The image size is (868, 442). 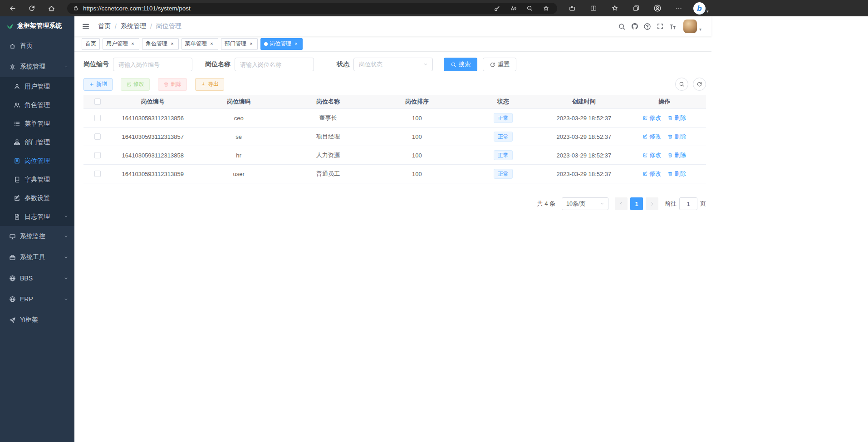 What do you see at coordinates (200, 44) in the screenshot?
I see `tab-menu: 菜单管理` at bounding box center [200, 44].